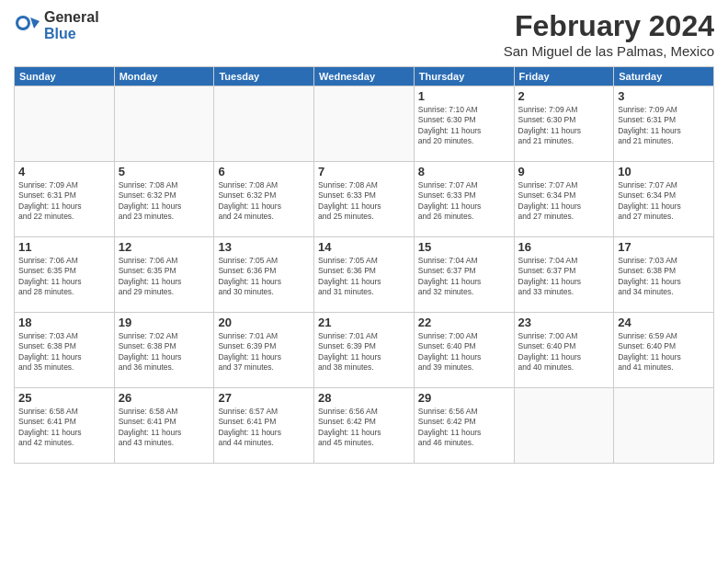  What do you see at coordinates (265, 350) in the screenshot?
I see `calendar-cell: 20Sunrise: 7:01 AM Sunset: 6:39 PM Dayli…` at bounding box center [265, 350].